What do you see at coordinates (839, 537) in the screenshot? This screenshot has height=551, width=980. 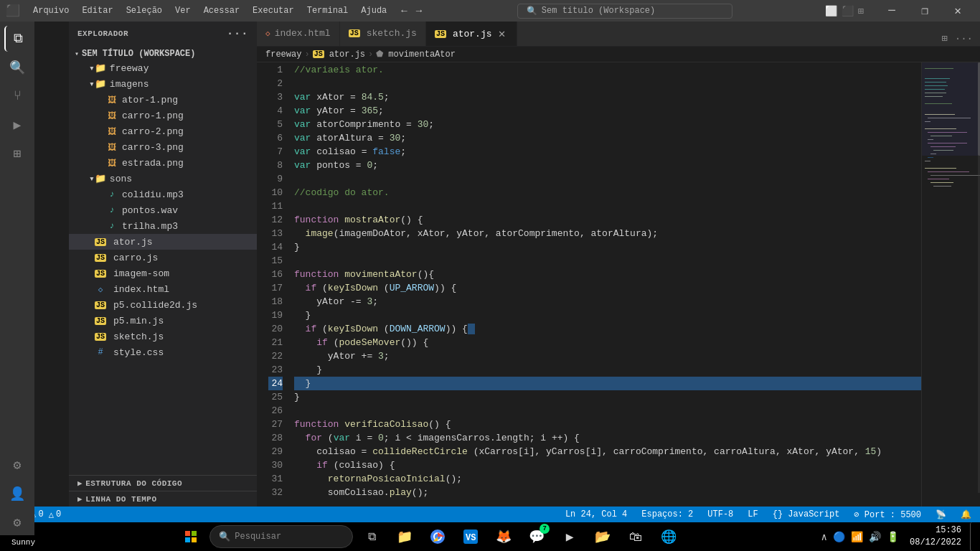 I see `tray-icon-1: 🔵` at bounding box center [839, 537].